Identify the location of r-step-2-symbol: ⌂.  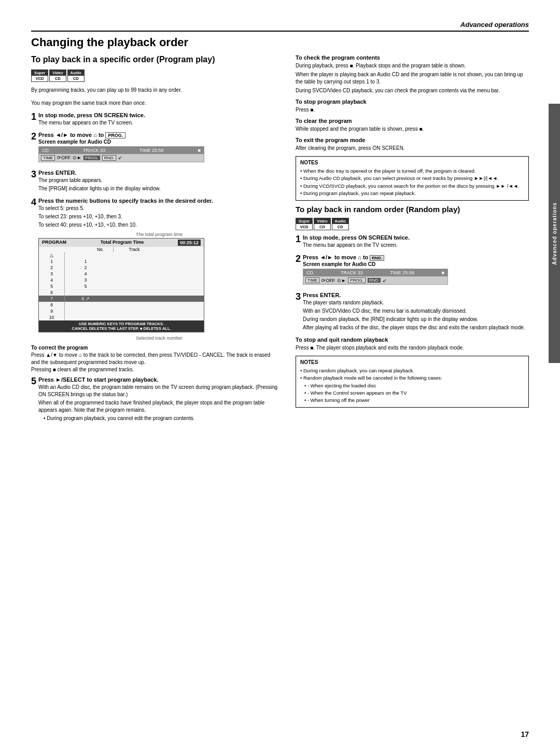
(360, 257).